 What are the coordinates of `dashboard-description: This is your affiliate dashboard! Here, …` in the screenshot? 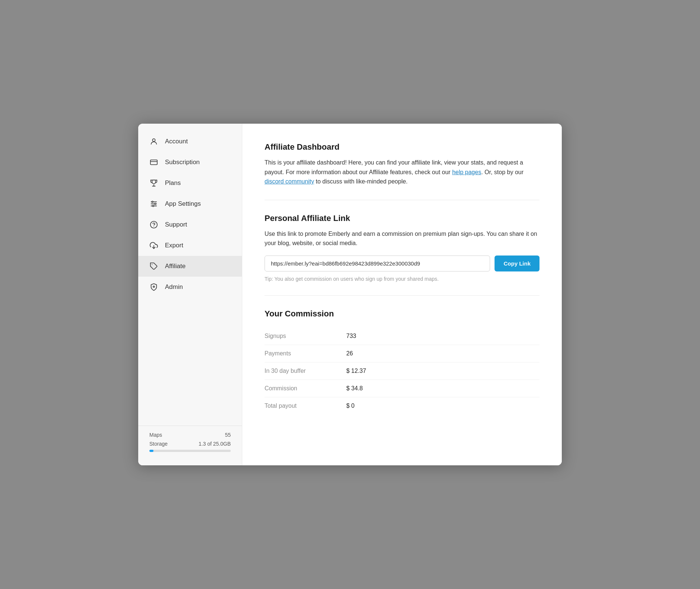 It's located at (402, 172).